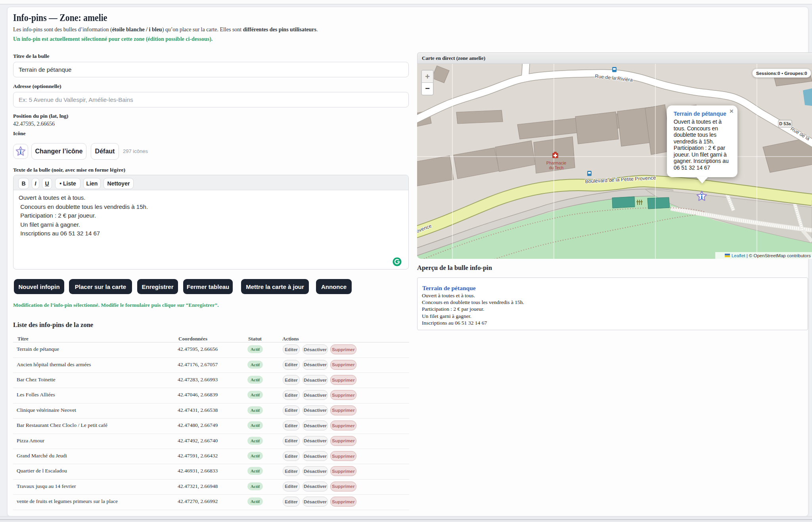 This screenshot has width=812, height=522. I want to click on svg-text: du Tech, so click(557, 168).